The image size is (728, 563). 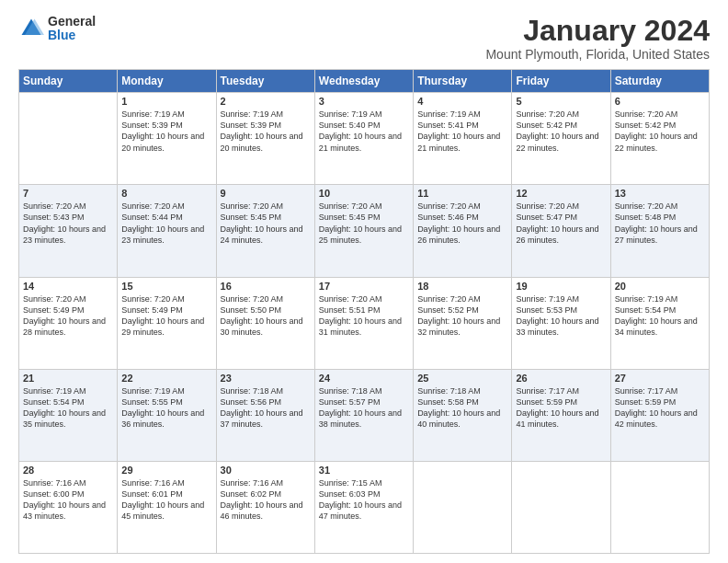 What do you see at coordinates (68, 408) in the screenshot?
I see `day-info: Sunrise: 7:19 AMSunset: 5:54 PMDaylight:…` at bounding box center [68, 408].